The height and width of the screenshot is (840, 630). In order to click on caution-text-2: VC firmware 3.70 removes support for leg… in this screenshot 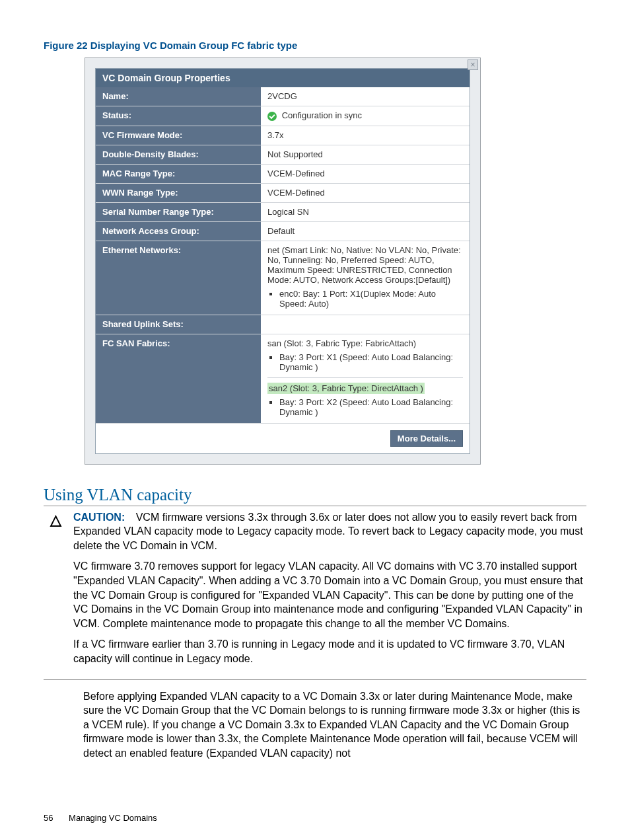, I will do `click(330, 595)`.